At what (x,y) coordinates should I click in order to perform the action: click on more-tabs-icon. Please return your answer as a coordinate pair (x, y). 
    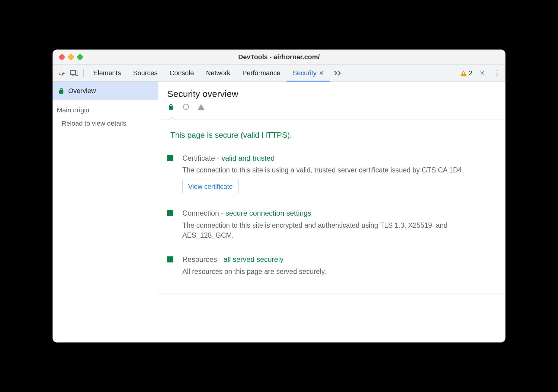
    Looking at the image, I should click on (338, 73).